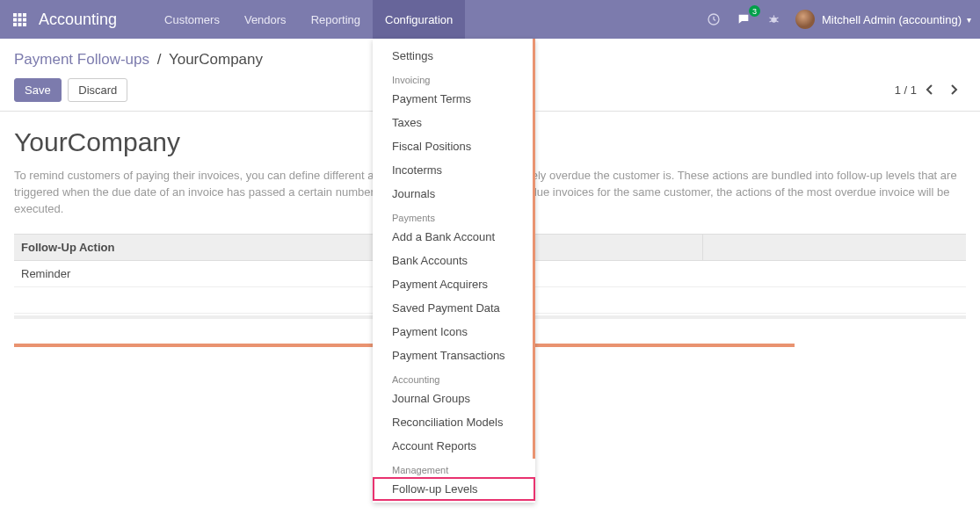  Describe the element at coordinates (77, 19) in the screenshot. I see `app-brand: Accounting` at that location.